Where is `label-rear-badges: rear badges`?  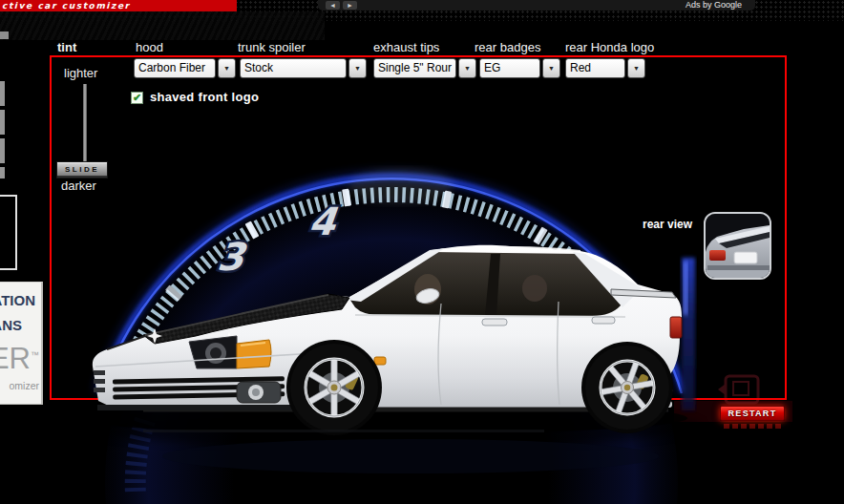
label-rear-badges: rear badges is located at coordinates (508, 48).